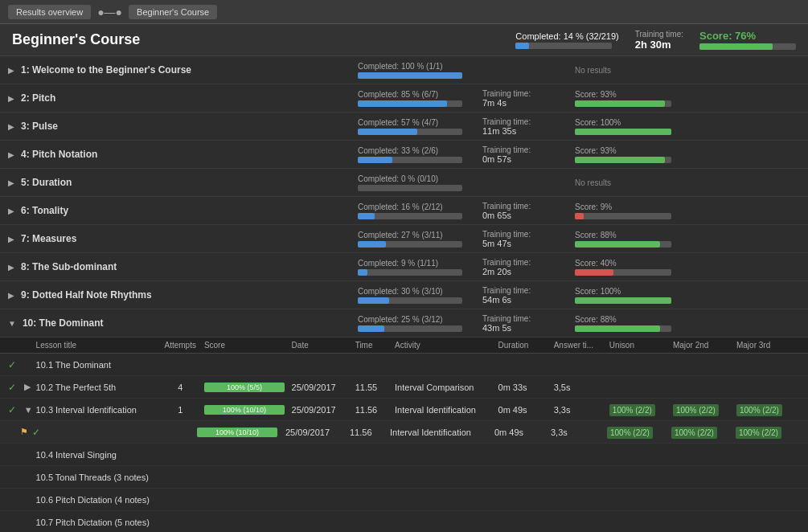 Image resolution: width=808 pixels, height=532 pixels. Describe the element at coordinates (523, 267) in the screenshot. I see `training-8: Training time: 2m 20s` at that location.